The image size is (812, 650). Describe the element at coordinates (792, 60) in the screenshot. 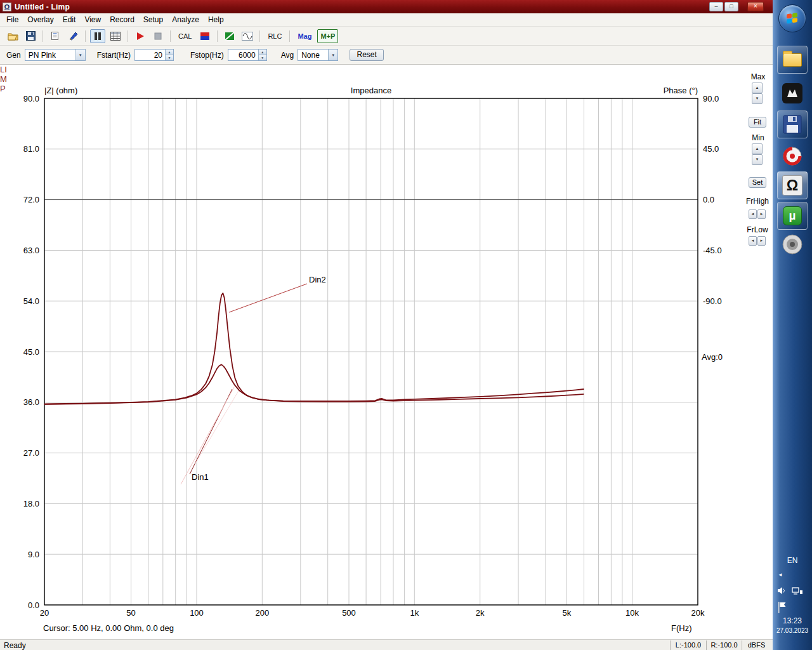

I see `taskbar-item-explorer` at that location.